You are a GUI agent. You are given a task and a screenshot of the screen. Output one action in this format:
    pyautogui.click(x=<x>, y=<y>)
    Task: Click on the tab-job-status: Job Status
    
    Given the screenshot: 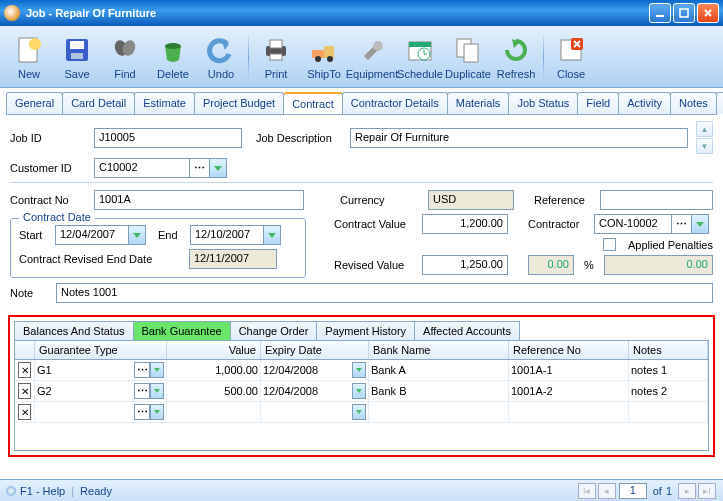 What is the action you would take?
    pyautogui.click(x=543, y=103)
    